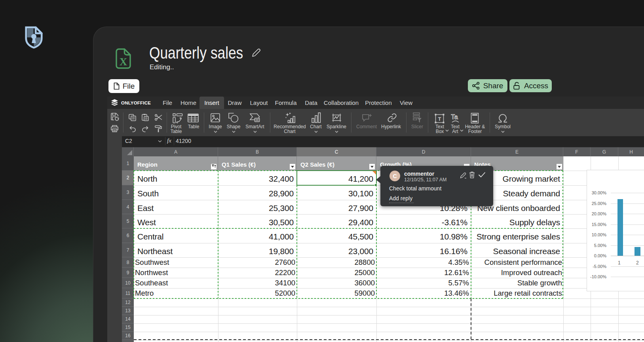 This screenshot has height=342, width=644. I want to click on svg-text: X, so click(123, 62).